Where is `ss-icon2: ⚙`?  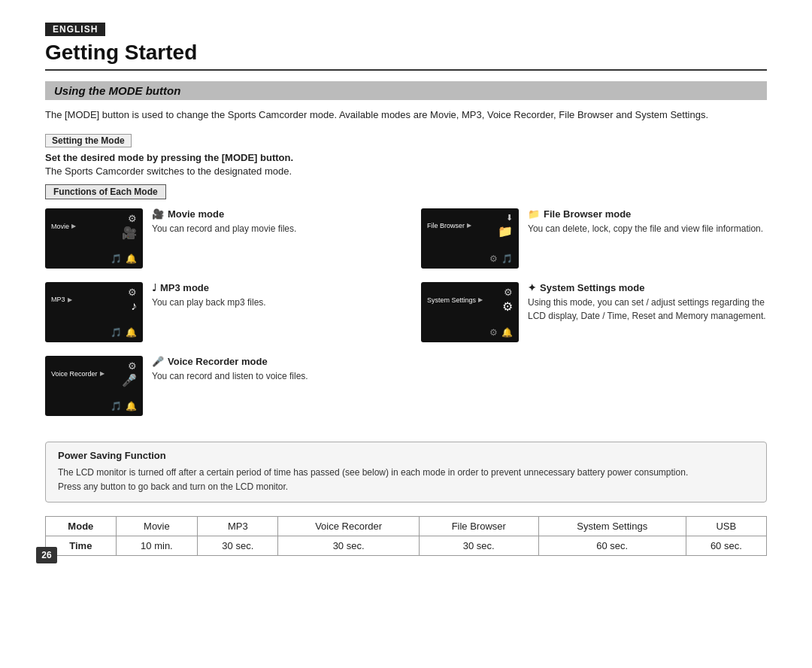 ss-icon2: ⚙ is located at coordinates (508, 307).